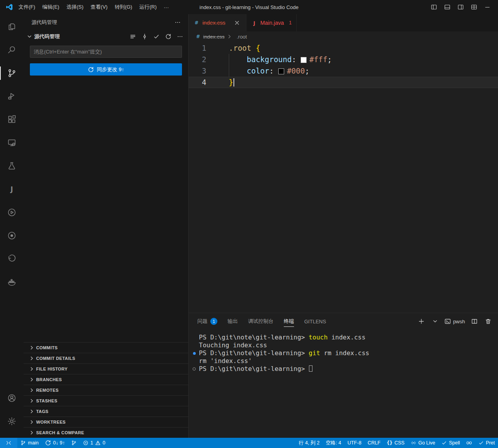 This screenshot has height=448, width=498. What do you see at coordinates (374, 443) in the screenshot?
I see `eol-status: CRLF` at bounding box center [374, 443].